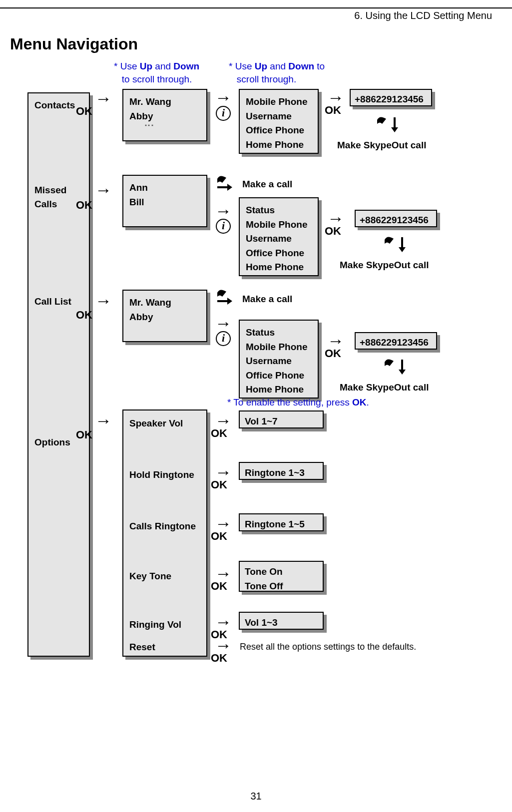  Describe the element at coordinates (59, 375) in the screenshot. I see `main-menu-box: Contacts Missed Calls Call List Options` at that location.